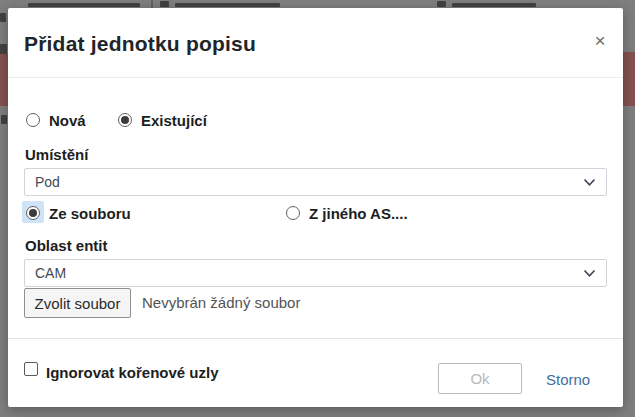 The height and width of the screenshot is (417, 635). I want to click on entity-area-select-value: CAM, so click(309, 273).